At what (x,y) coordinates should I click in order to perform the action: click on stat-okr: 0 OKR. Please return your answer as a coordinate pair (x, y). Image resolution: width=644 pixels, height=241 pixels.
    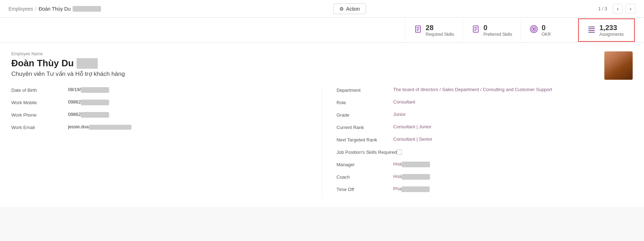
    Looking at the image, I should click on (549, 30).